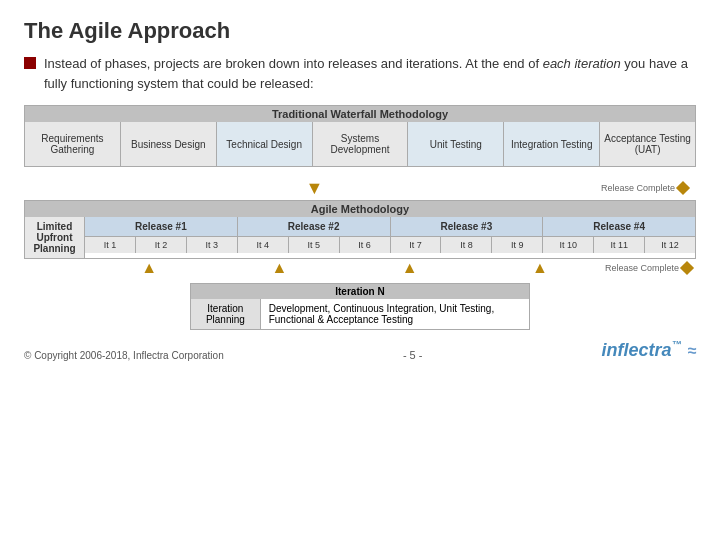  I want to click on wf-phase-technical: Technical Design, so click(265, 144).